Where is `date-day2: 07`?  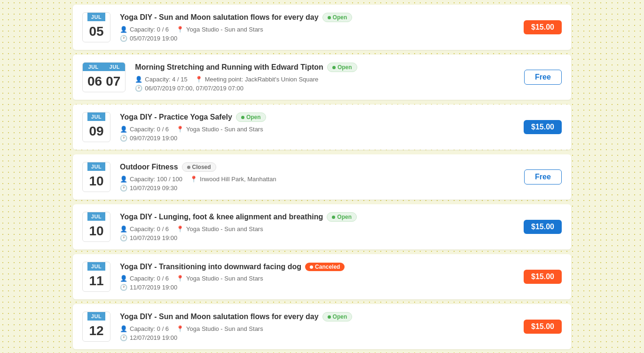
date-day2: 07 is located at coordinates (113, 81).